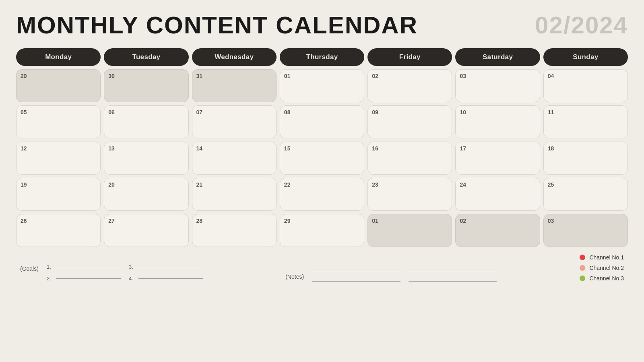  I want to click on day-number: 04, so click(551, 76).